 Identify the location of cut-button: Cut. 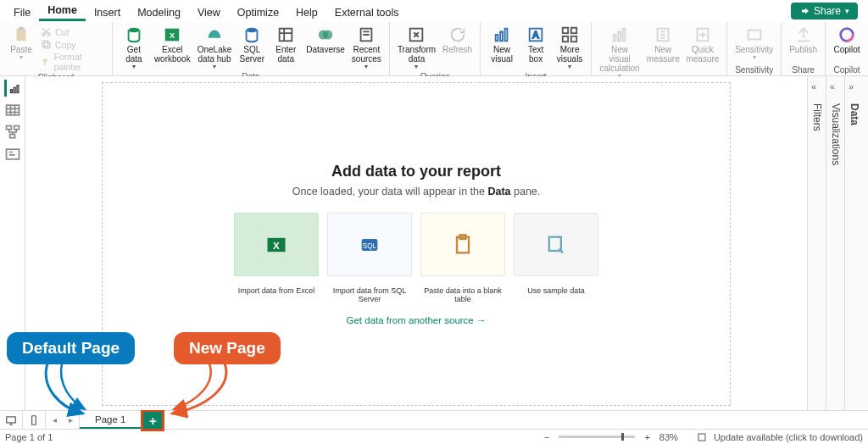
(73, 32).